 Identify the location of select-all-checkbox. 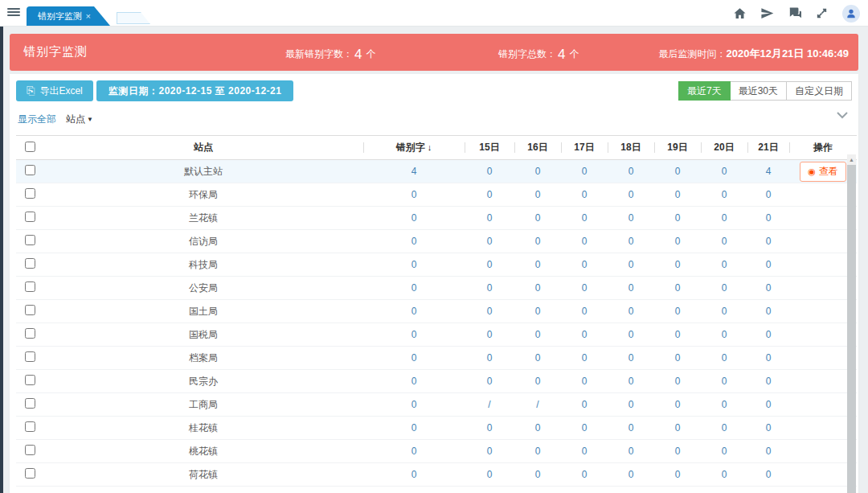
(31, 146).